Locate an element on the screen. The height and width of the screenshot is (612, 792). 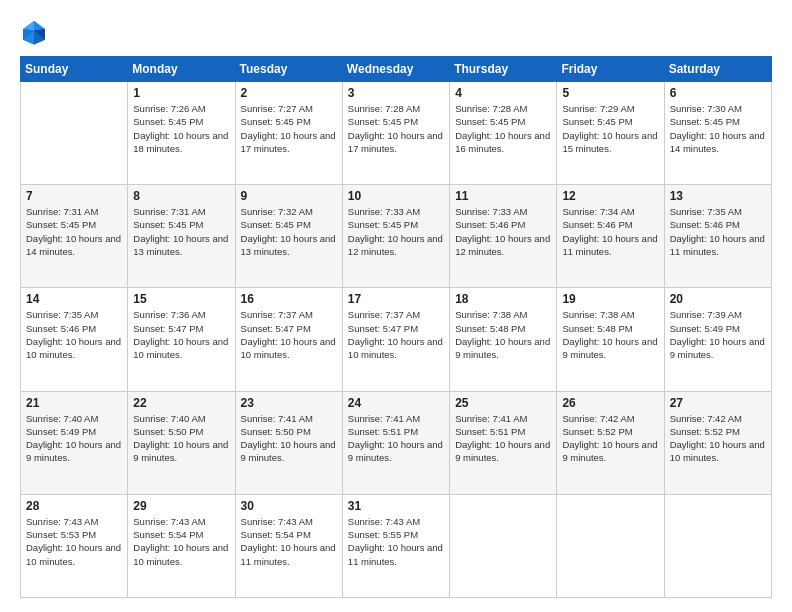
calendar-cell: 8Sunrise: 7:31 AMSunset: 5:45 PMDaylight… is located at coordinates (182, 236).